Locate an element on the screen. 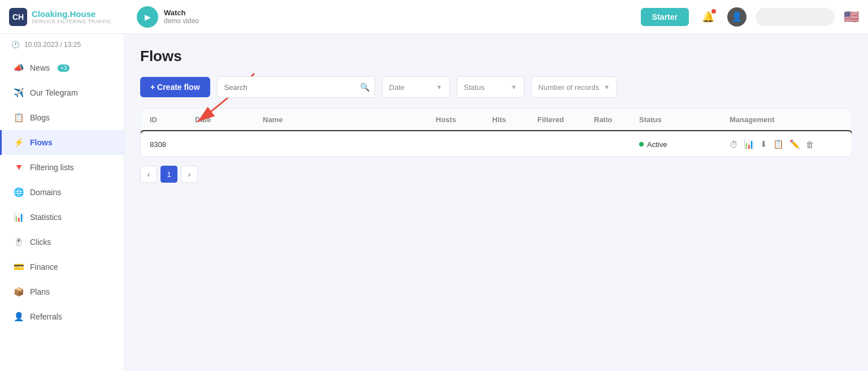 Image resolution: width=868 pixels, height=371 pixels. sidebar-label-referrals: Referrals is located at coordinates (46, 317).